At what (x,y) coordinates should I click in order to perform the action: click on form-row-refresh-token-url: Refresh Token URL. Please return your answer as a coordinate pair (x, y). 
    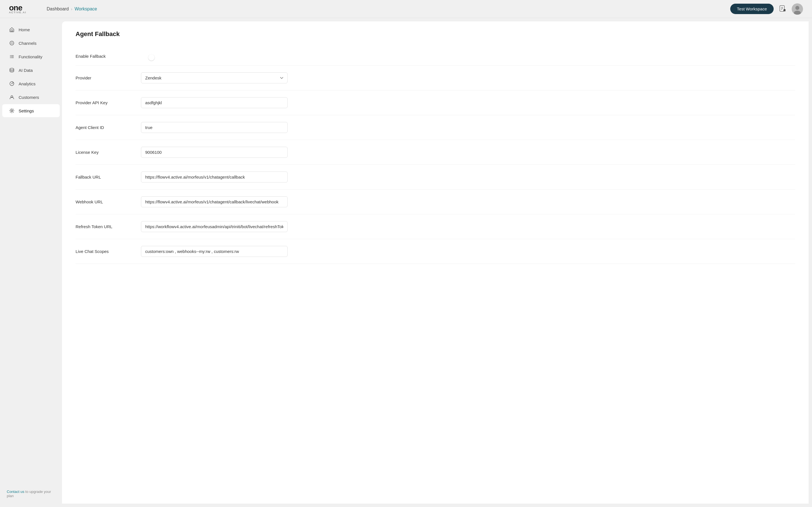
    Looking at the image, I should click on (436, 227).